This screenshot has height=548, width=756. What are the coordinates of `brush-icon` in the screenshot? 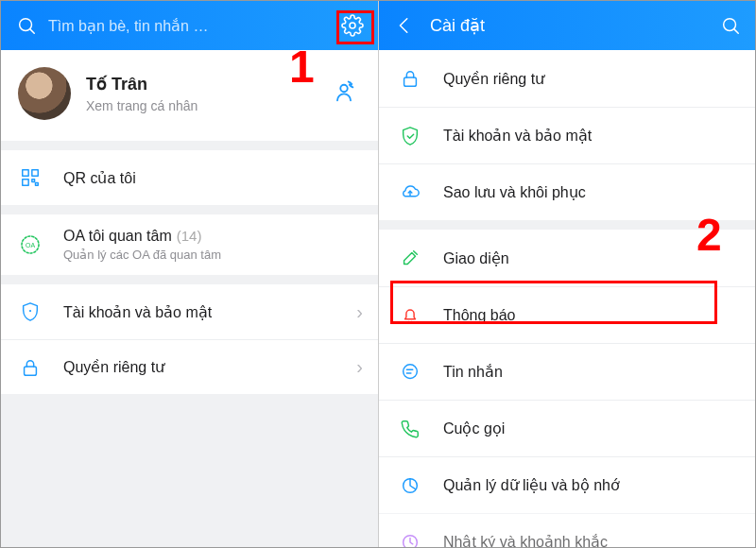 It's located at (410, 258).